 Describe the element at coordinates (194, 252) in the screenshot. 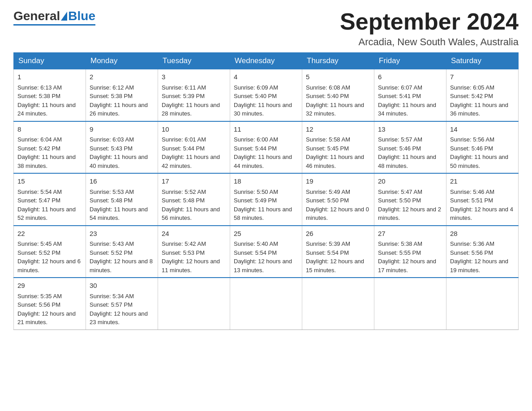

I see `calendar-cell: 24Sunrise: 5:42 AMSunset: 5:53 PMDayligh…` at that location.